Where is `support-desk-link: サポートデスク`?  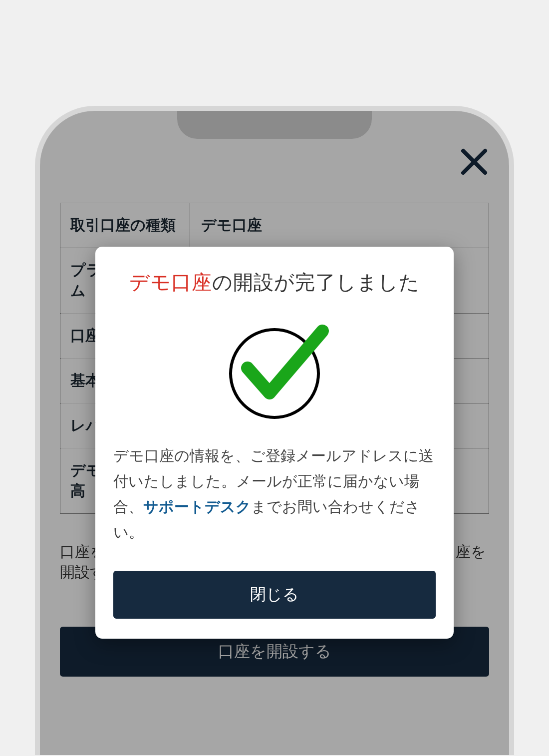 support-desk-link: サポートデスク is located at coordinates (197, 506).